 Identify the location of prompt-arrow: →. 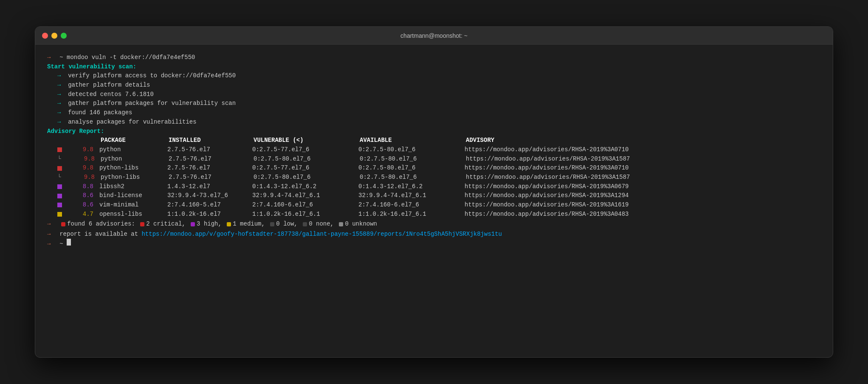
(49, 58).